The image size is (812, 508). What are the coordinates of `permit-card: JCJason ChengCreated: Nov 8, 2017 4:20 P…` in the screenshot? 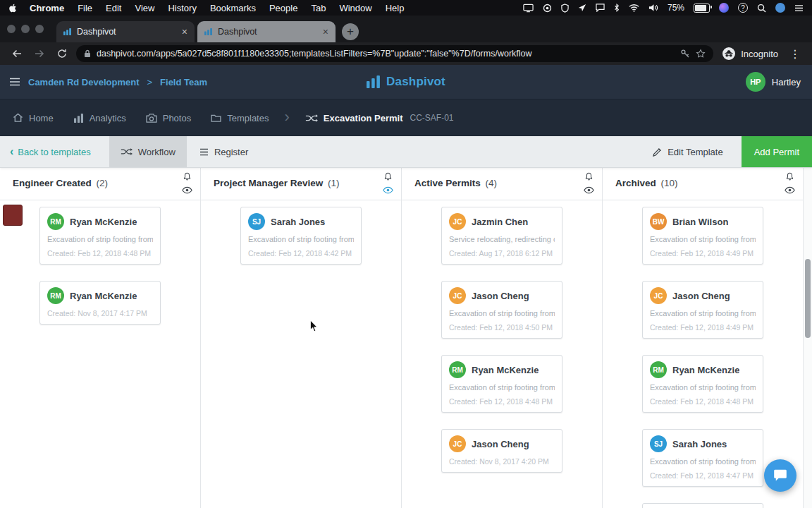 It's located at (502, 451).